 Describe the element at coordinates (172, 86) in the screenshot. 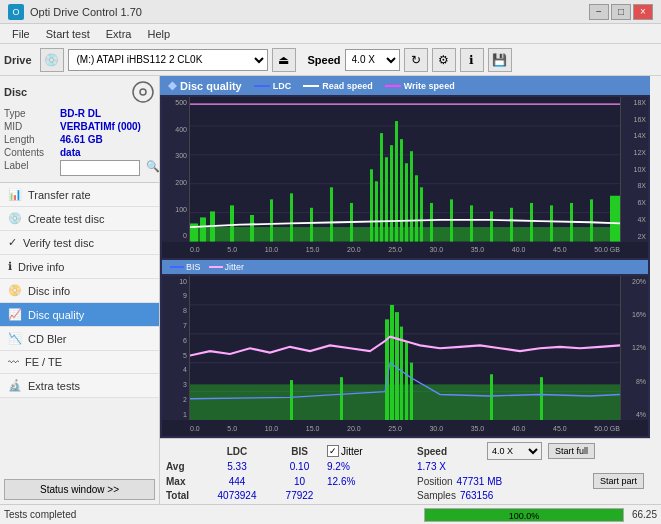

I see `disc-quality-header-icon: ◆` at that location.